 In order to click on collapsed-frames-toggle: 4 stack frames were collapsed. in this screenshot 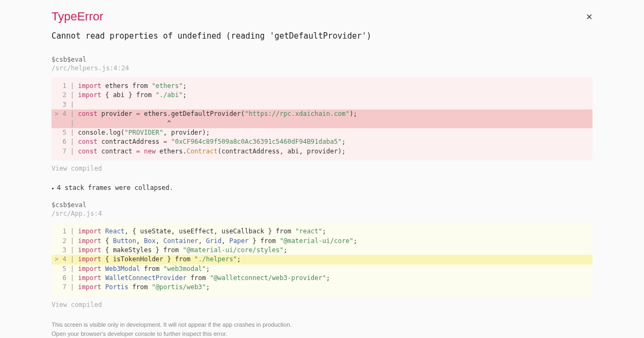, I will do `click(322, 188)`.